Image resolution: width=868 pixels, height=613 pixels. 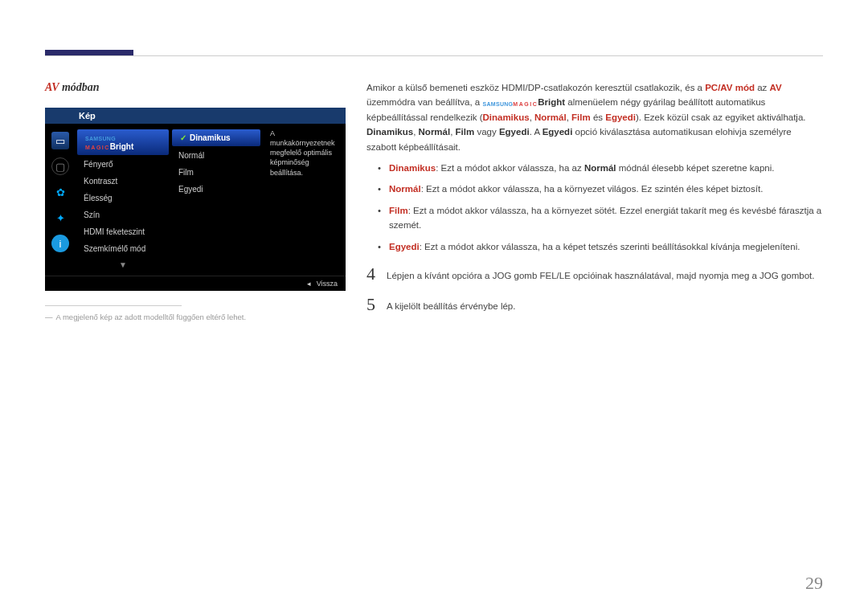 What do you see at coordinates (304, 199) in the screenshot?
I see `osd-description: A munkakörnyezetnek megfelelő optimális …` at bounding box center [304, 199].